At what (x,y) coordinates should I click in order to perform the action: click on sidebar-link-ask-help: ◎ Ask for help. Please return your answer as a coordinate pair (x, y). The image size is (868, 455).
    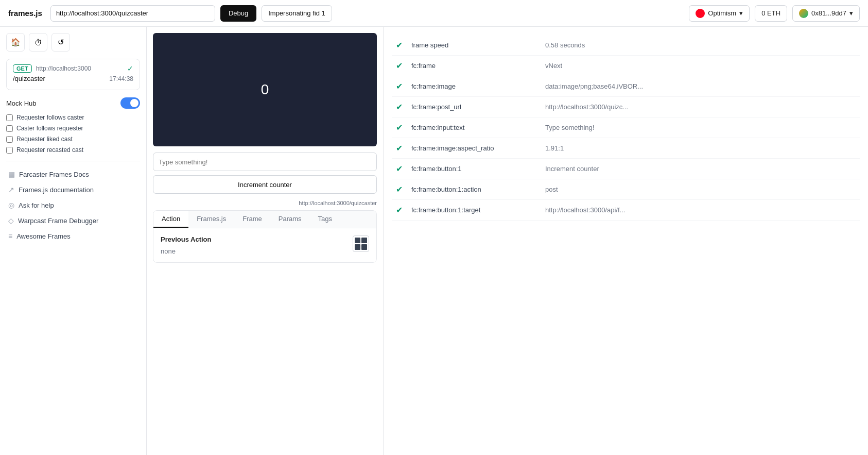
    Looking at the image, I should click on (73, 205).